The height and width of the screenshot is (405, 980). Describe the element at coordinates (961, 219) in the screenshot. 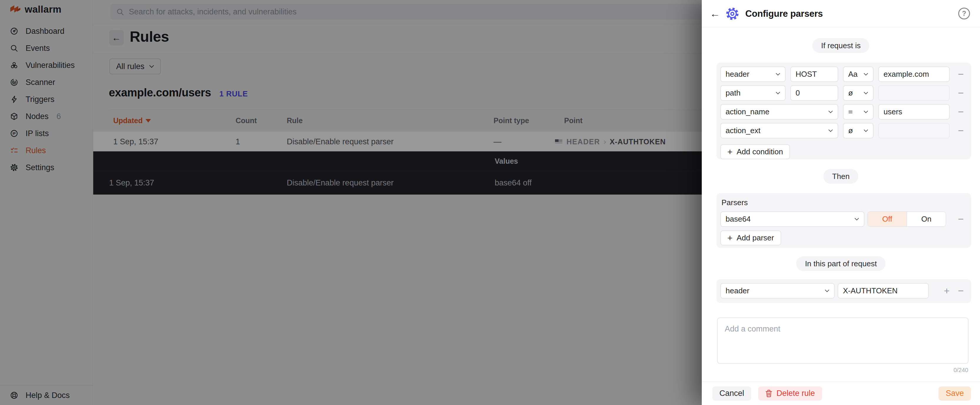

I see `remove-parser-icon: −` at that location.